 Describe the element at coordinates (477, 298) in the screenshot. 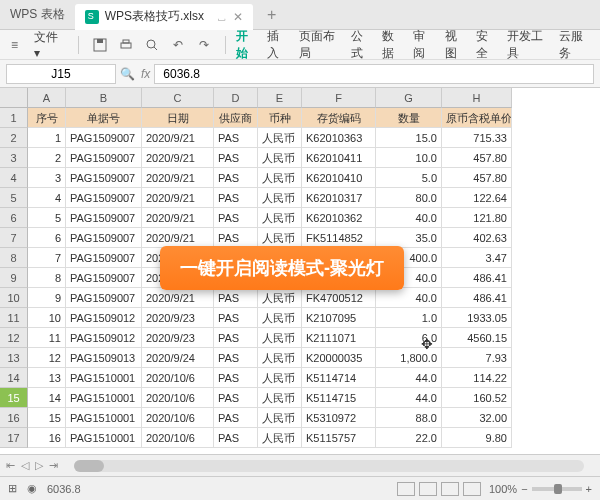

I see `cell: 486.41` at that location.